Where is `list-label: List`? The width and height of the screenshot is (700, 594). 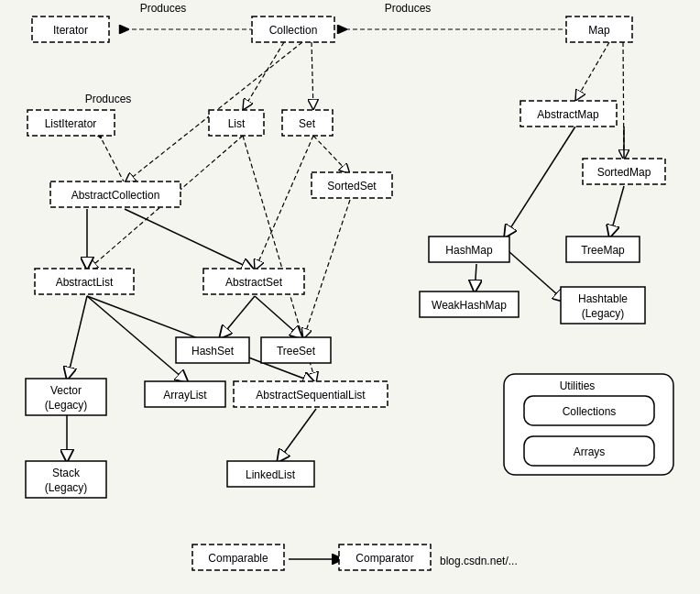
list-label: List is located at coordinates (236, 124).